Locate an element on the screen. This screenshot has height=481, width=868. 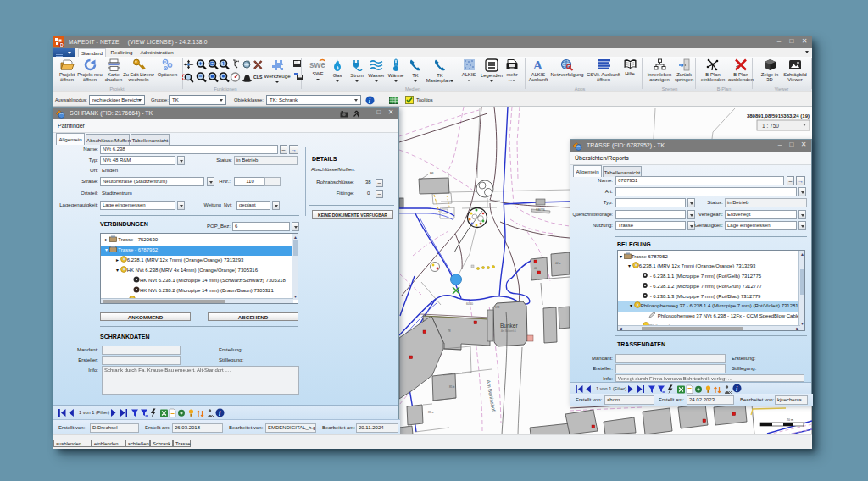
svg-text: 20 m is located at coordinates (790, 420).